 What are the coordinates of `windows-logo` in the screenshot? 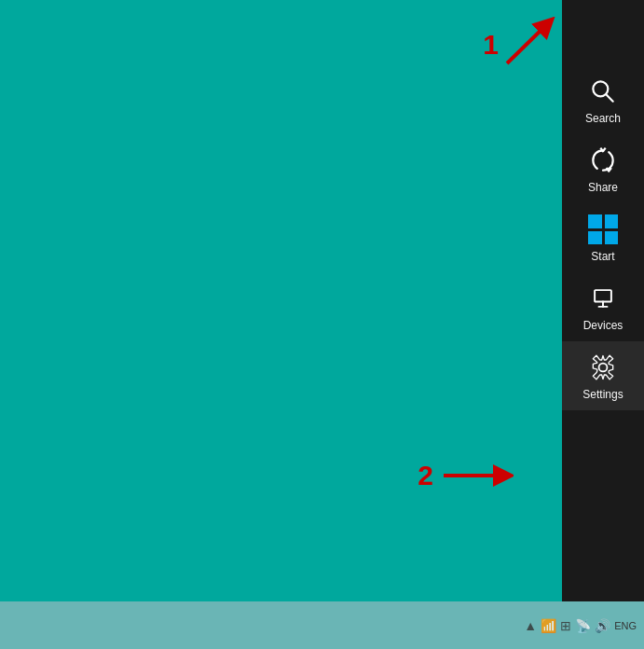 It's located at (603, 229).